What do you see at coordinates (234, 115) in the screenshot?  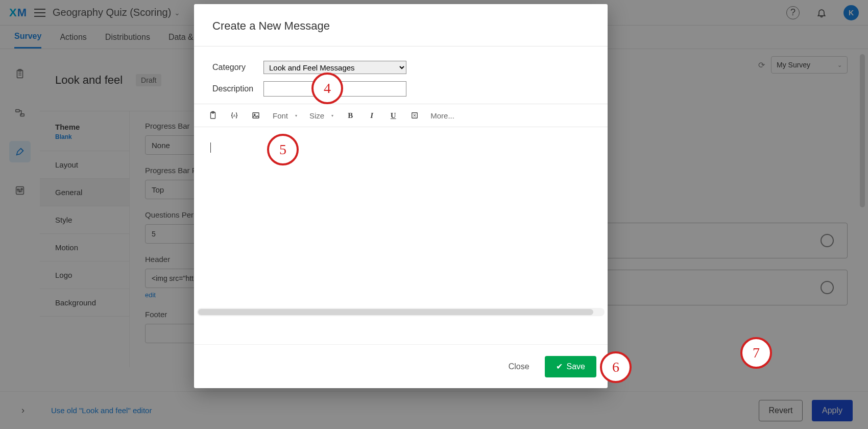 I see `piped-text-icon: A` at bounding box center [234, 115].